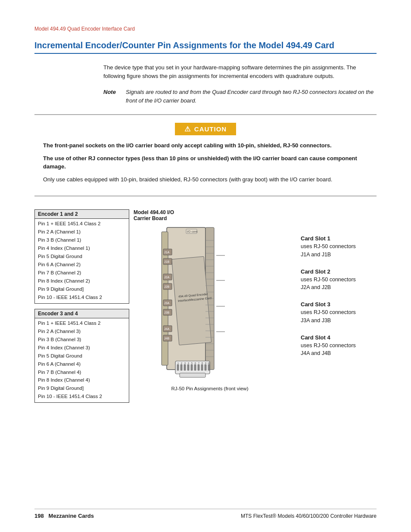  I want to click on svg-text: J2A, so click(167, 277).